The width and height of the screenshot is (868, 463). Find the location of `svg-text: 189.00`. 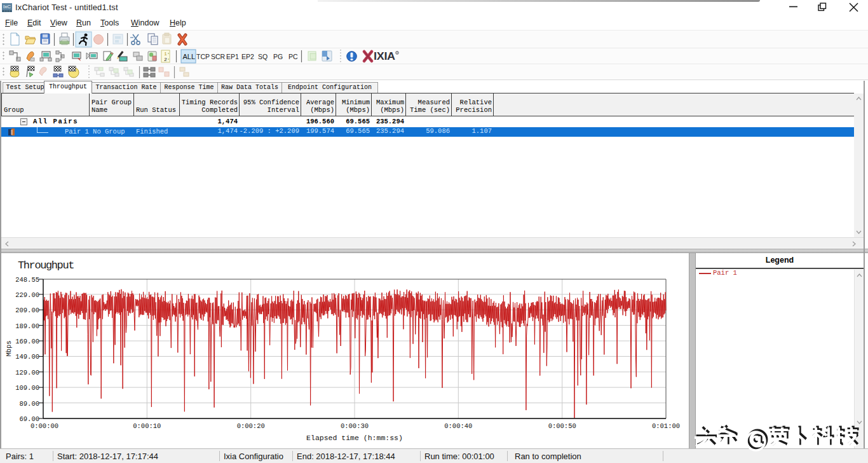

svg-text: 189.00 is located at coordinates (27, 326).